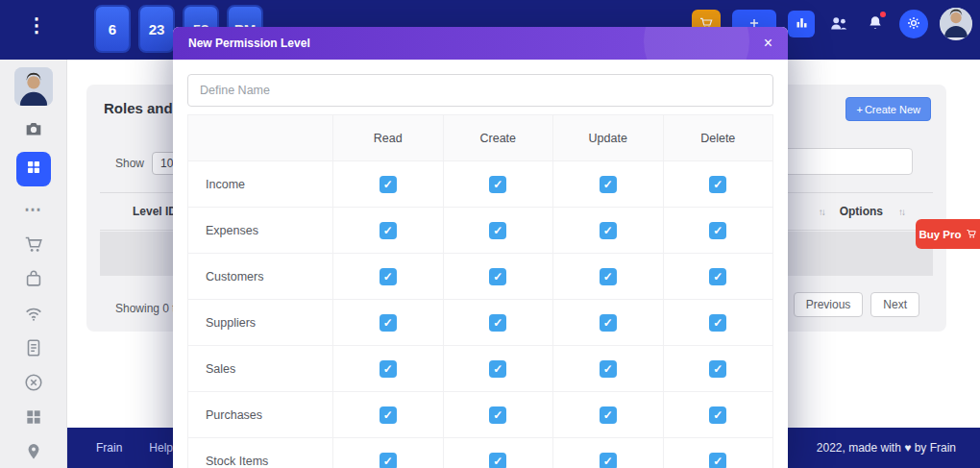  I want to click on permission-row-label: Expenses, so click(260, 231).